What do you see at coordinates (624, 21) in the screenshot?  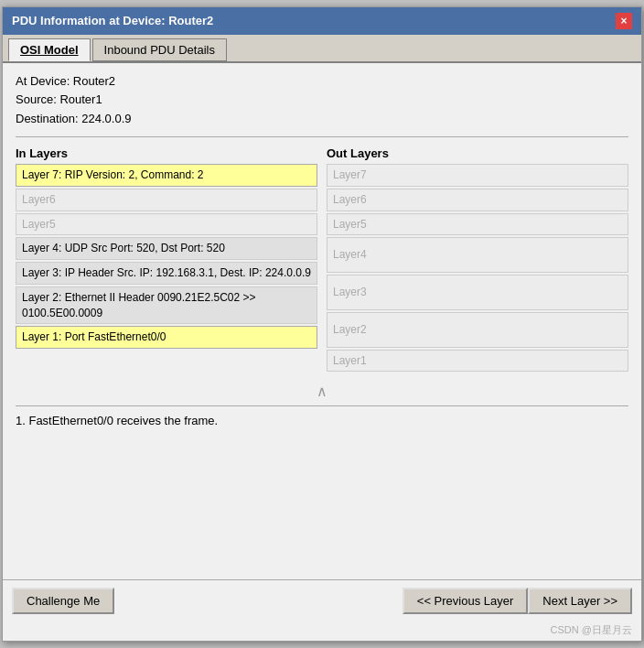 I see `close-button: ×` at bounding box center [624, 21].